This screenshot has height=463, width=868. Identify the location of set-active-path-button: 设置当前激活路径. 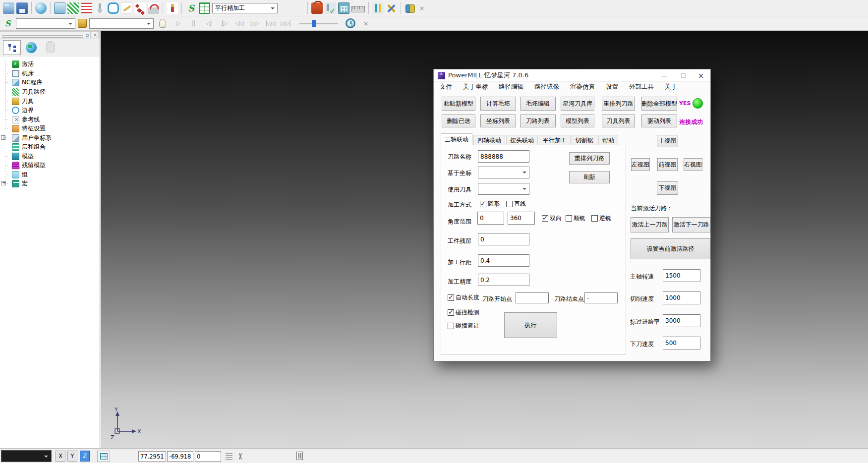
(670, 249).